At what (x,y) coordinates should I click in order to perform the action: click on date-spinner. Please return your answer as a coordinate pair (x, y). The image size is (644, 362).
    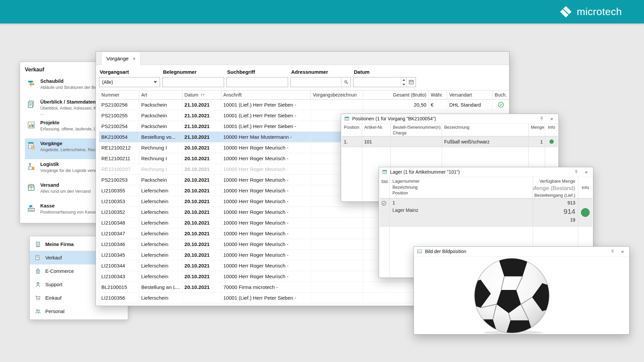
    Looking at the image, I should click on (404, 82).